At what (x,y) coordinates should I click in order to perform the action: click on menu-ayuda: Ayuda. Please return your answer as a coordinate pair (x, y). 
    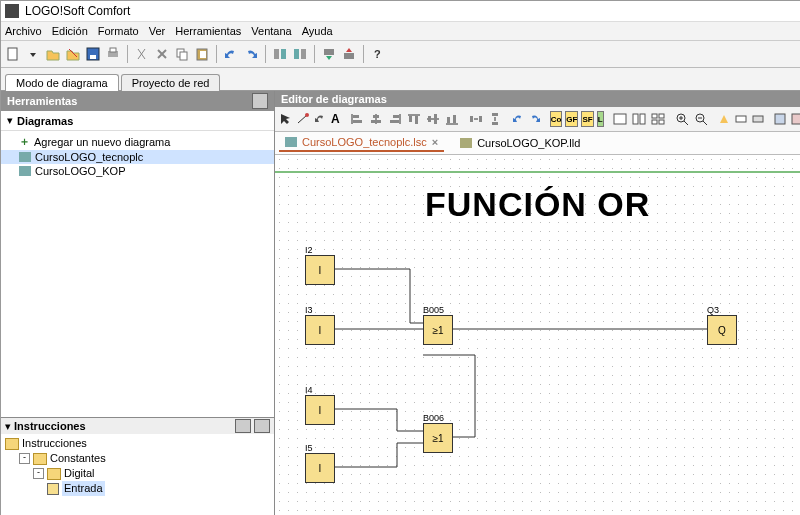
    Looking at the image, I should click on (318, 31).